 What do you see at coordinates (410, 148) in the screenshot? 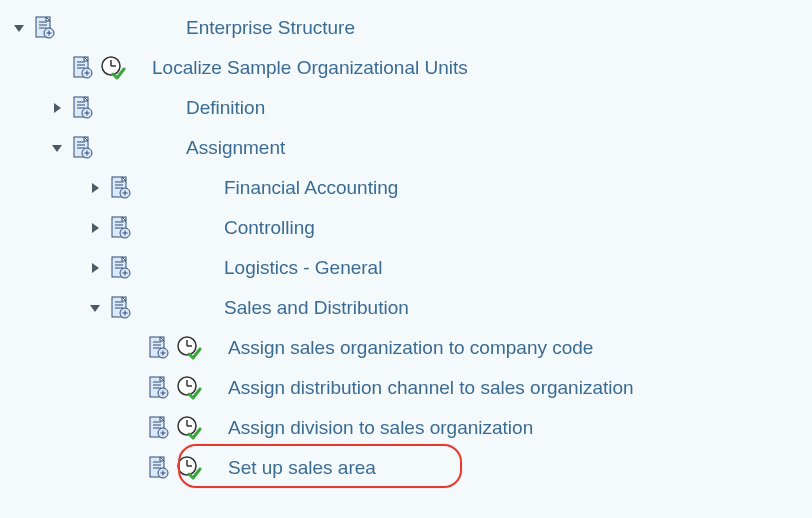
I see `tree-row: Assignment` at bounding box center [410, 148].